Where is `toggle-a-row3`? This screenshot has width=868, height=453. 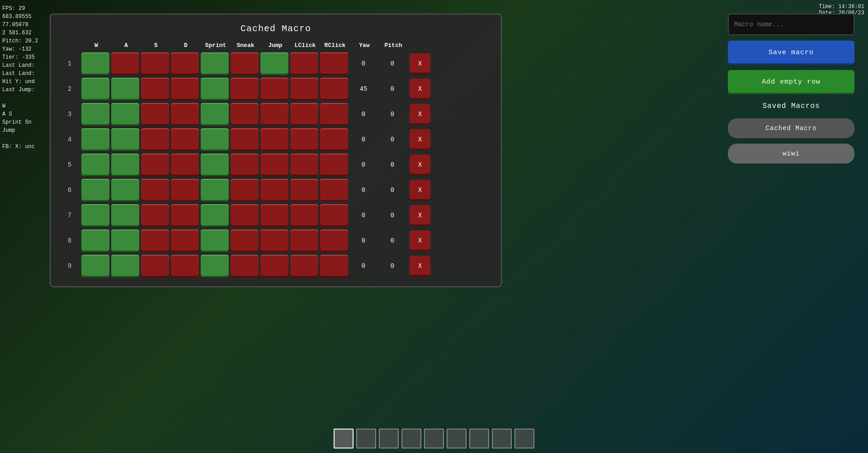
toggle-a-row3 is located at coordinates (125, 114).